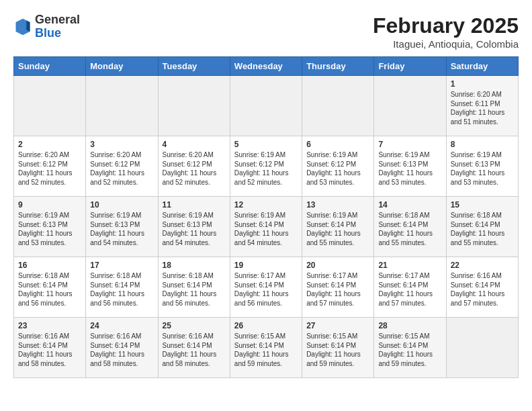 The image size is (532, 411). What do you see at coordinates (338, 169) in the screenshot?
I see `day-info: Sunrise: 6:19 AM Sunset: 6:12 PM Dayligh…` at bounding box center [338, 169].